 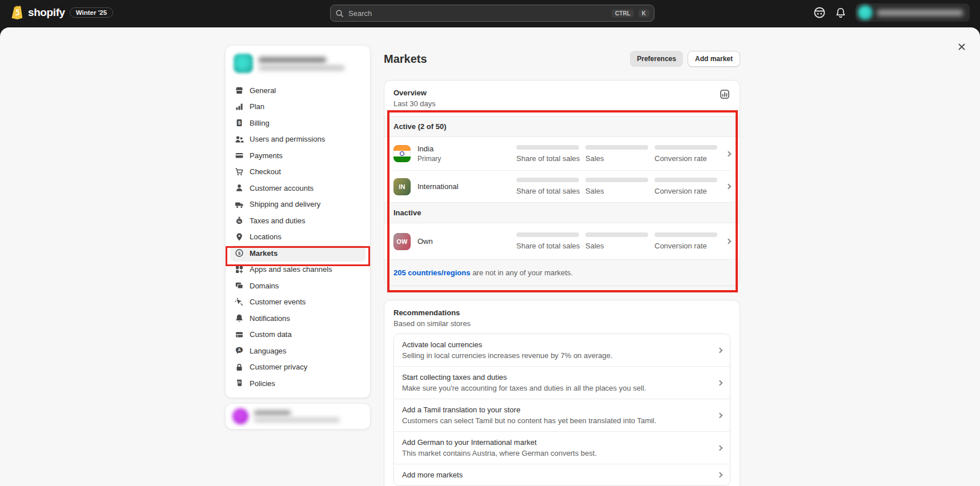 What do you see at coordinates (298, 204) in the screenshot?
I see `sidebar-item-shipping-and-delivery: Shipping and delivery` at bounding box center [298, 204].